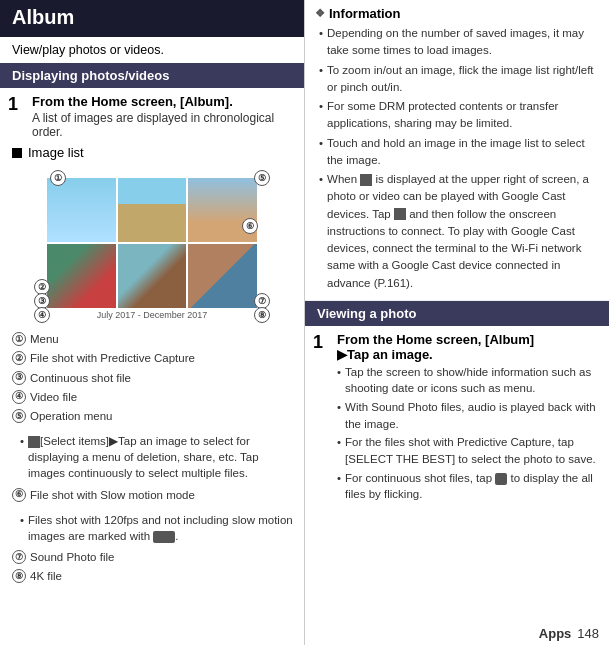 The image size is (609, 645). What do you see at coordinates (152, 114) in the screenshot?
I see `step-1-block: 1 From the Home screen, [Album]. A list …` at bounding box center [152, 114].